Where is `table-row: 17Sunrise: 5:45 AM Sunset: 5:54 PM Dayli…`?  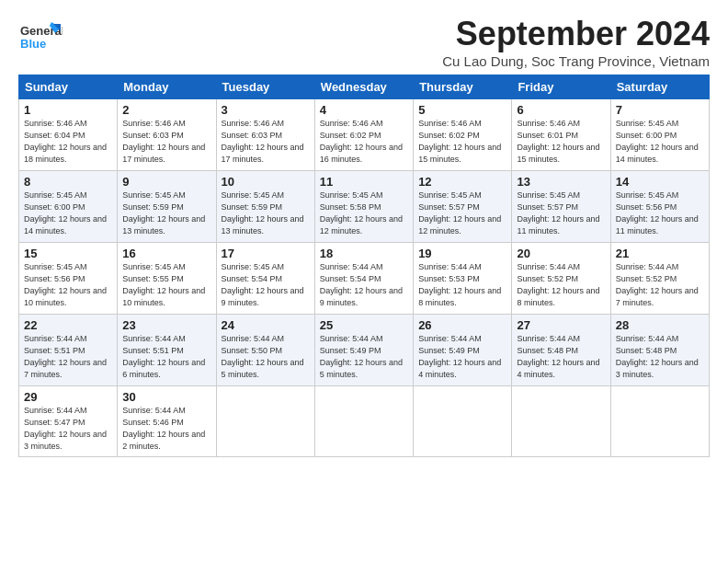
table-row: 17Sunrise: 5:45 AM Sunset: 5:54 PM Dayli… is located at coordinates (265, 279).